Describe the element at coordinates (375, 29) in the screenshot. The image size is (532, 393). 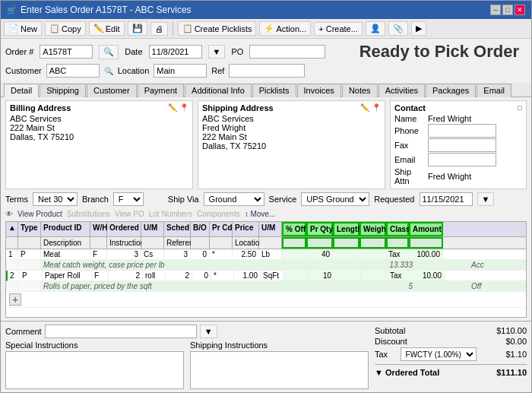
I see `user-button: 👤` at that location.